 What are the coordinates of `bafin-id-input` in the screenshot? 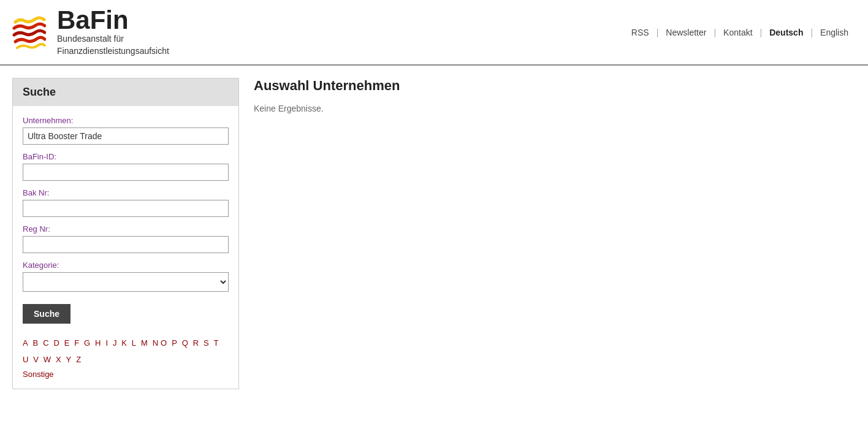 It's located at (126, 172).